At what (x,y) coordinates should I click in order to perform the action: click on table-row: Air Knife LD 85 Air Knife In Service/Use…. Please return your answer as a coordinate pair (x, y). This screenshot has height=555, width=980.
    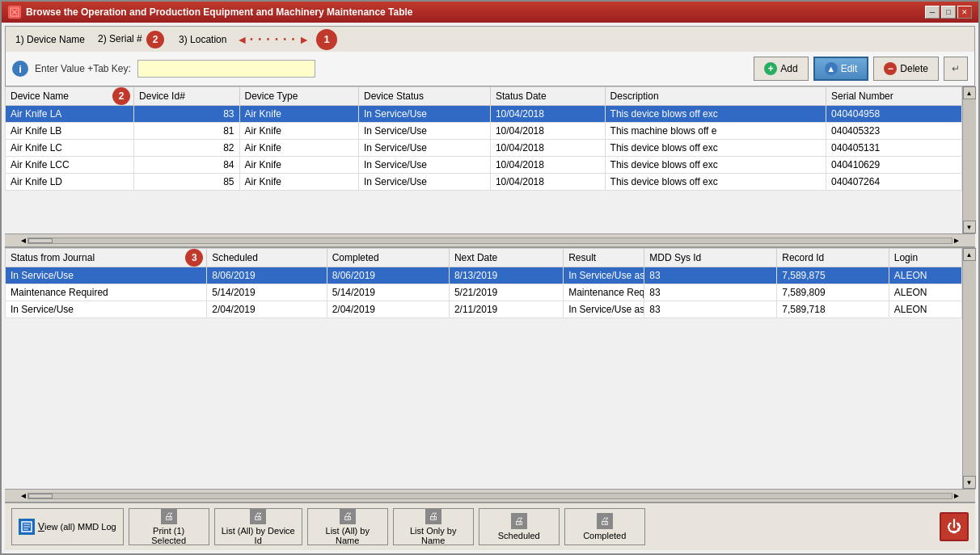
    Looking at the image, I should click on (484, 183).